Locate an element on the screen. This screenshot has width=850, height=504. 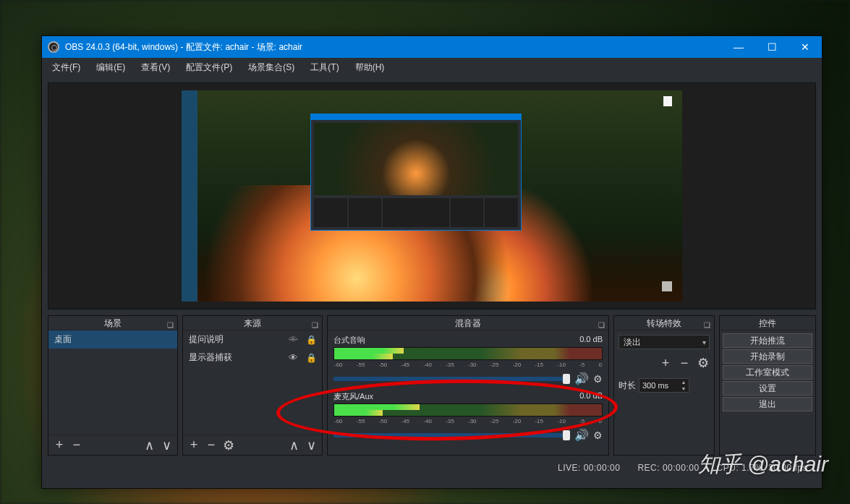
scene-item: 桌面 is located at coordinates (113, 340).